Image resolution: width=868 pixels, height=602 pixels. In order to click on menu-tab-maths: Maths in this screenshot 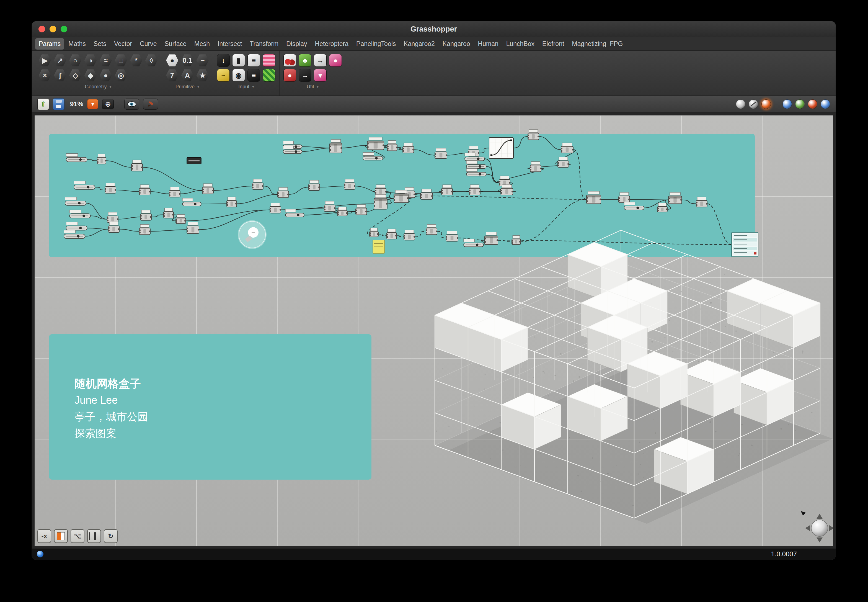, I will do `click(77, 44)`.